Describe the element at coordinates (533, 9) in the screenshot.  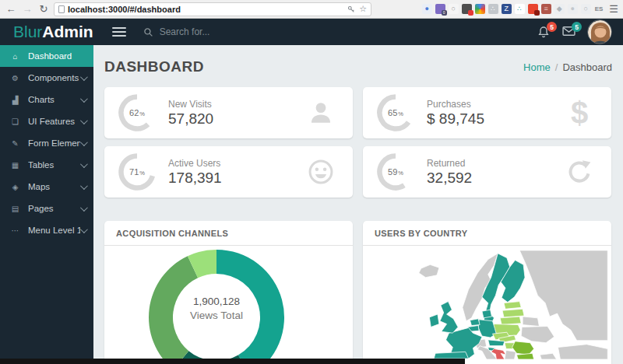
I see `red-extension-icon` at that location.